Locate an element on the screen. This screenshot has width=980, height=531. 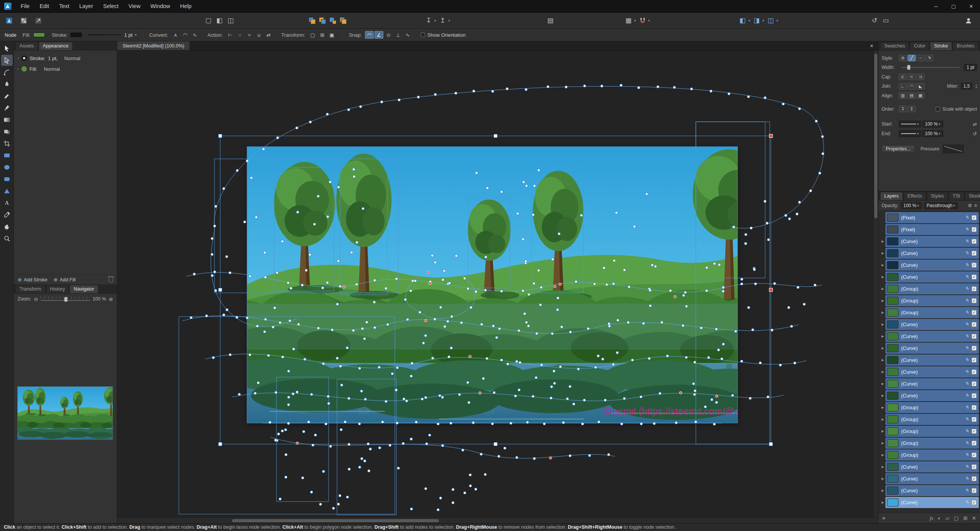
account-icon is located at coordinates (969, 21).